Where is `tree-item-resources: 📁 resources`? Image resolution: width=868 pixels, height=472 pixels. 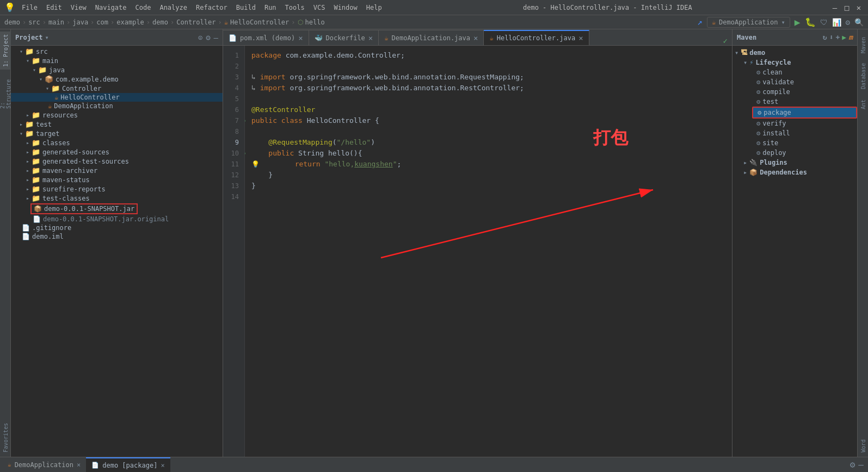 tree-item-resources: 📁 resources is located at coordinates (116, 115).